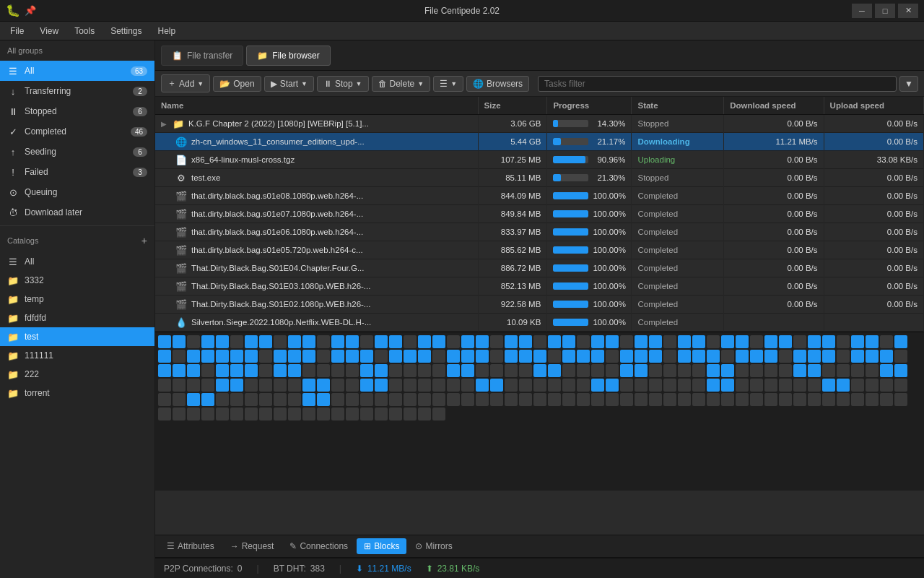  I want to click on tab-file-transfer: 📋 File transfer, so click(202, 56).